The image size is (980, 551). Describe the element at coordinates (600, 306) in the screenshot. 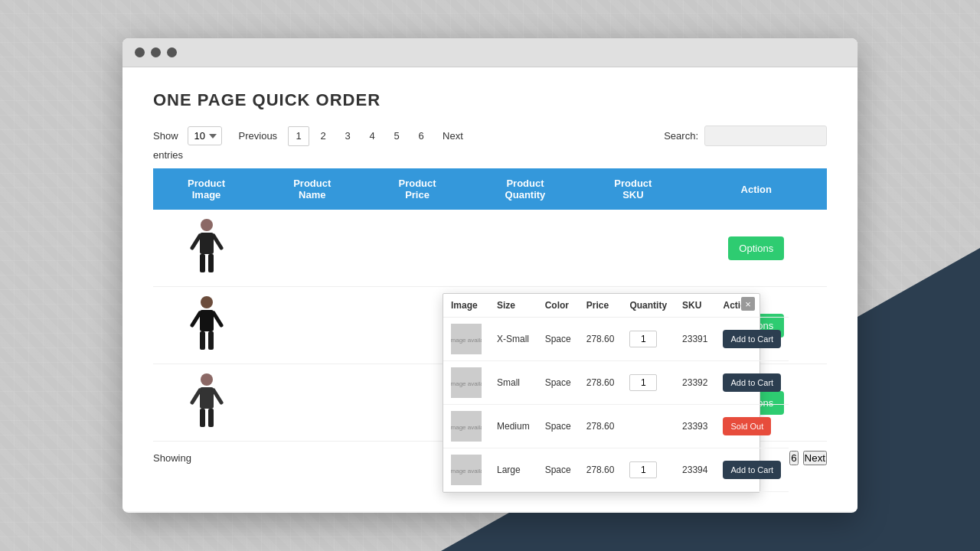

I see `modal-col-price: Price` at that location.